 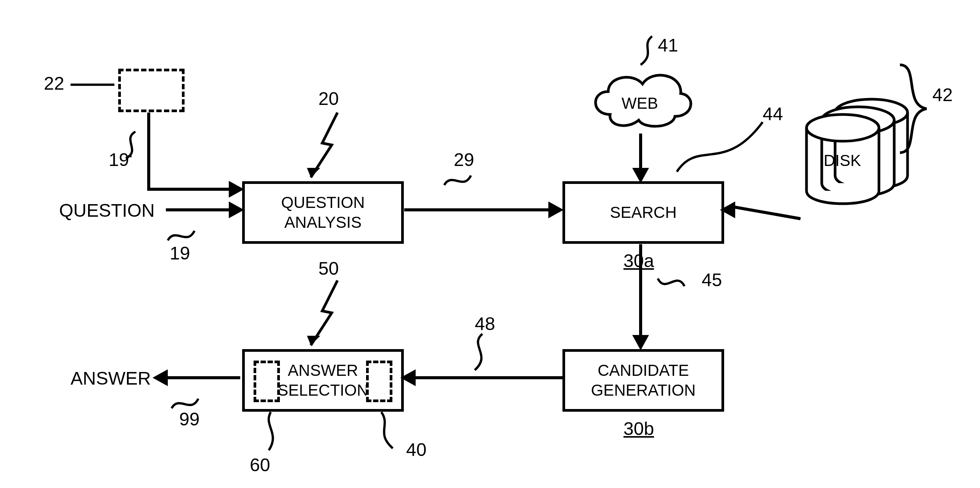 I want to click on arrow-as-to-answer-head, so click(x=160, y=378).